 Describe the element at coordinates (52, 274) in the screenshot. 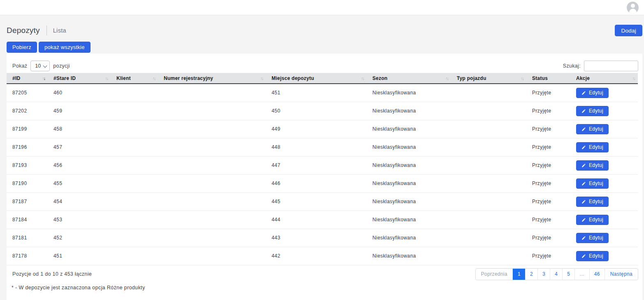

I see `table-info: Pozycje od 1 do 10 z 453 łącznie` at that location.